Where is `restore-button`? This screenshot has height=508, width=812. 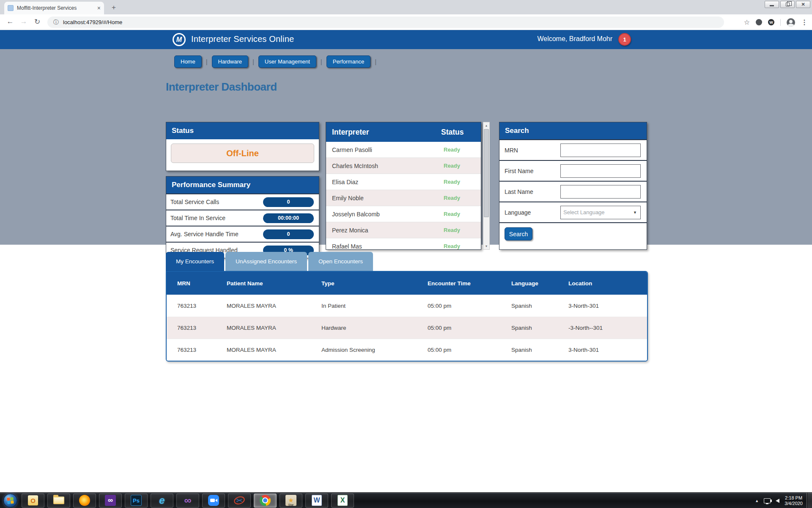 restore-button is located at coordinates (787, 4).